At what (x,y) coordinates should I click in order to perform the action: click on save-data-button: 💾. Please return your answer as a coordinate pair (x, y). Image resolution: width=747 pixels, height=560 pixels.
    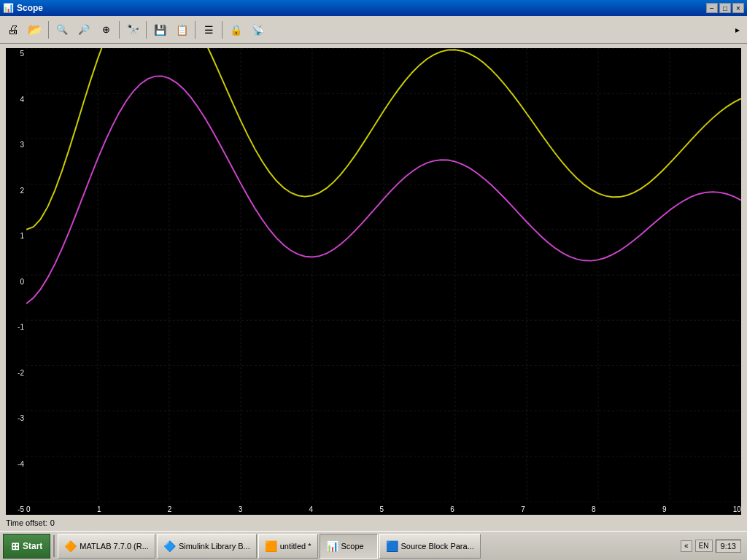
    Looking at the image, I should click on (160, 30).